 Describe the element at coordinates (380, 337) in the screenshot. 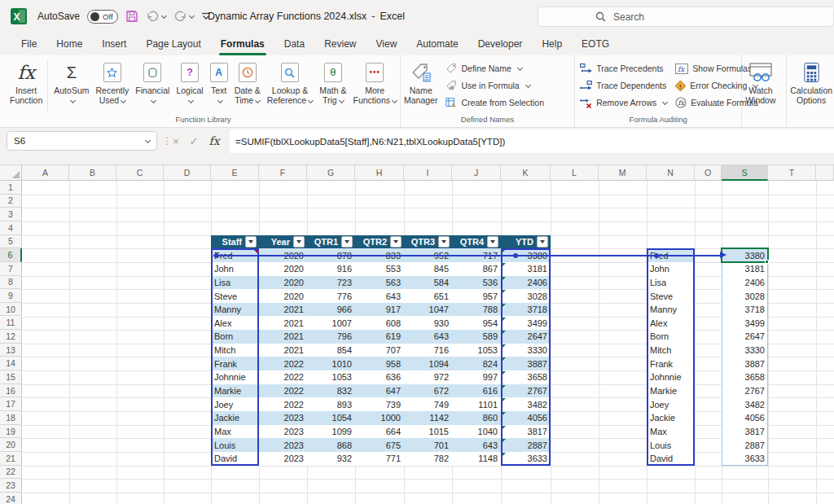

I see `cell-H12: 619` at that location.